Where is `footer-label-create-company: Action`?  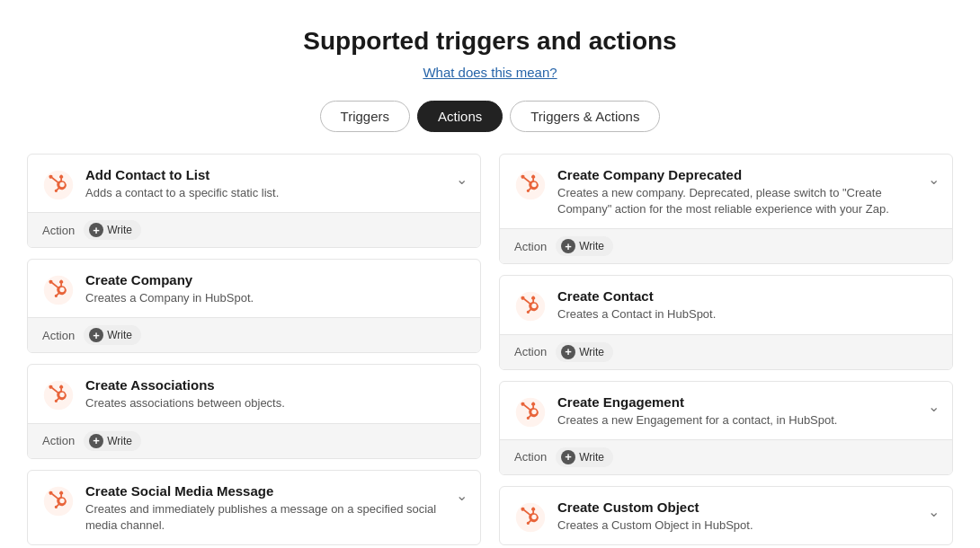 footer-label-create-company: Action is located at coordinates (58, 336).